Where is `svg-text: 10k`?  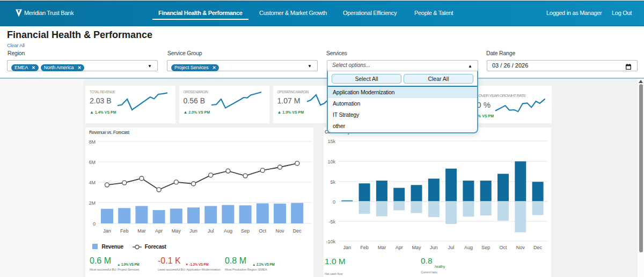
svg-text: 10k is located at coordinates (332, 162).